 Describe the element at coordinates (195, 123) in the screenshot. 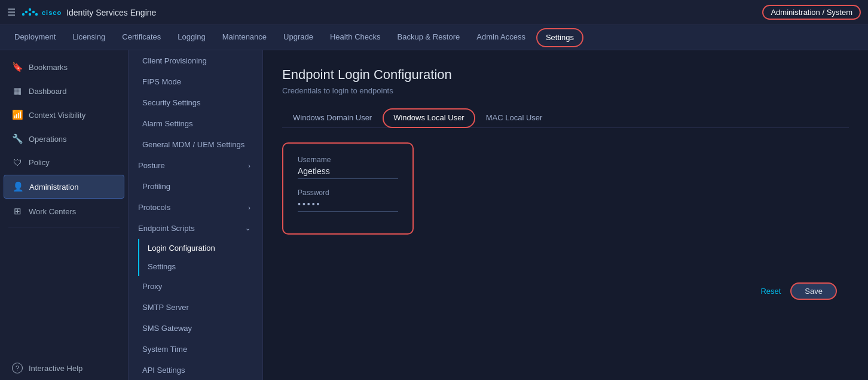

I see `sub-item-alarm-settings: Alarm Settings` at that location.